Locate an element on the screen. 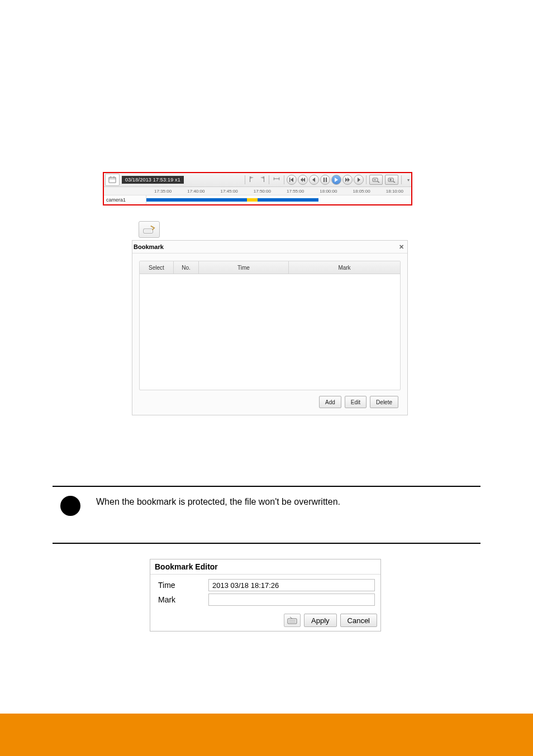  playback-timestamp: 03/18/2013 17:53:19 x1 is located at coordinates (153, 180).